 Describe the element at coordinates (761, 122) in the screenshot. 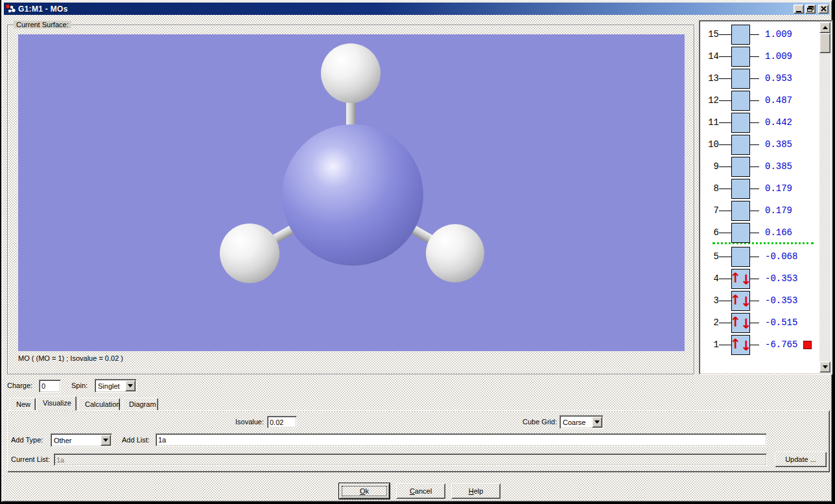

I see `mo-row: 110.442` at that location.